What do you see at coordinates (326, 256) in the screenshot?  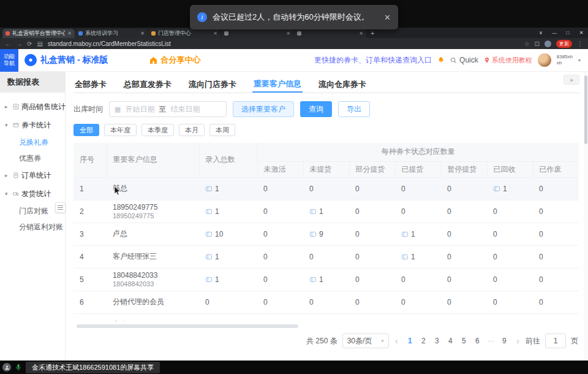 I see `table-row: 4客户经理张三10001000` at bounding box center [326, 256].